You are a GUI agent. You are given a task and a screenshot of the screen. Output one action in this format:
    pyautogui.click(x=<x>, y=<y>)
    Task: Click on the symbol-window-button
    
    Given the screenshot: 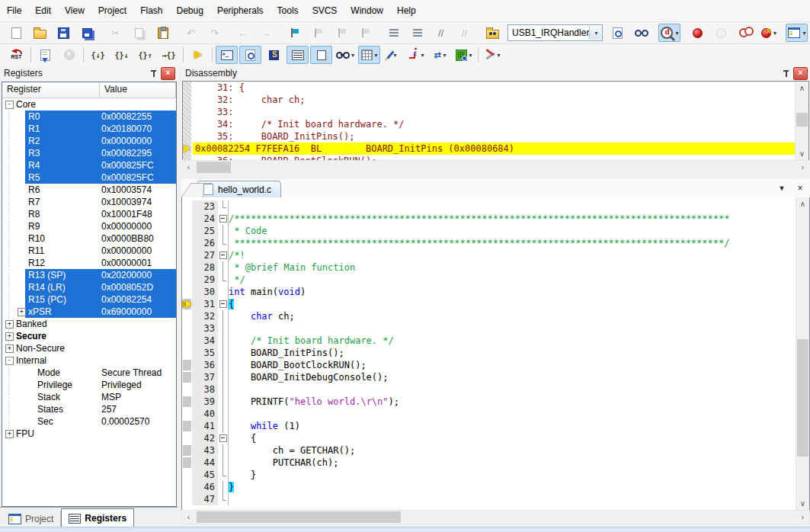 What is the action you would take?
    pyautogui.click(x=274, y=55)
    